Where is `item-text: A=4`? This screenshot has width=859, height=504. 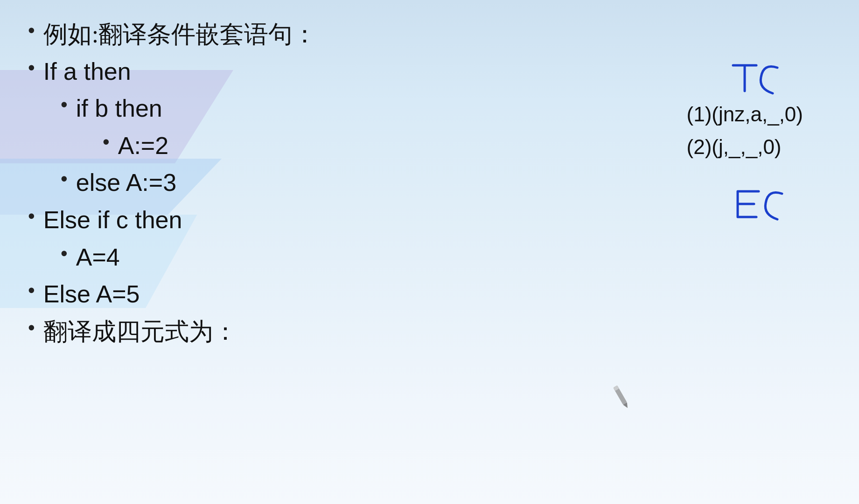 item-text: A=4 is located at coordinates (98, 258).